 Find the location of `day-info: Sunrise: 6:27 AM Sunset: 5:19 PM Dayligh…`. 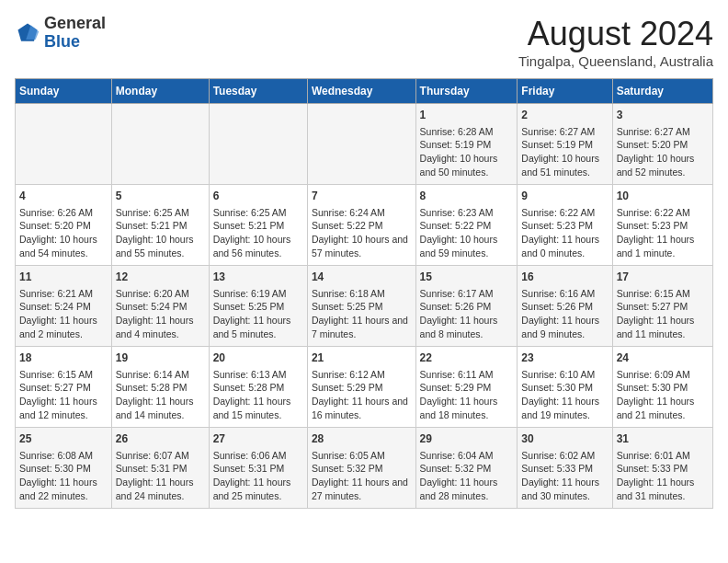

day-info: Sunrise: 6:27 AM Sunset: 5:19 PM Dayligh… is located at coordinates (564, 153).